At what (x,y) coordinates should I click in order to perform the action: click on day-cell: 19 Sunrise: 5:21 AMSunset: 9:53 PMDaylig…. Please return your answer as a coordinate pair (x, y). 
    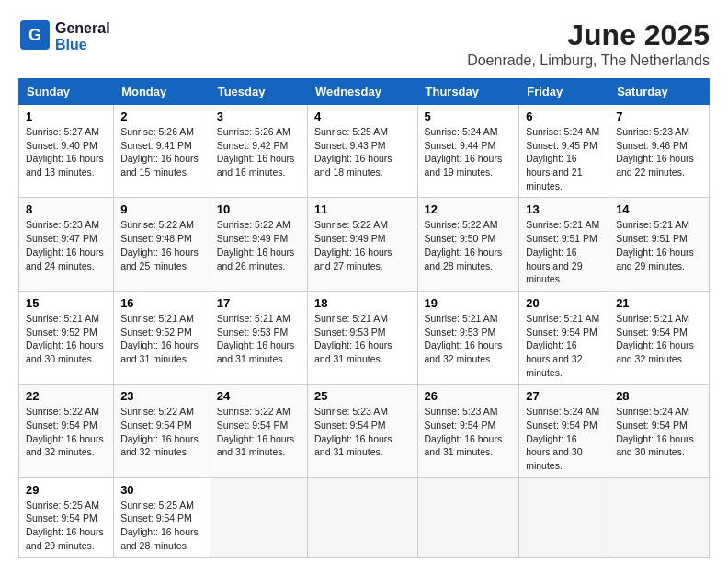
    Looking at the image, I should click on (469, 337).